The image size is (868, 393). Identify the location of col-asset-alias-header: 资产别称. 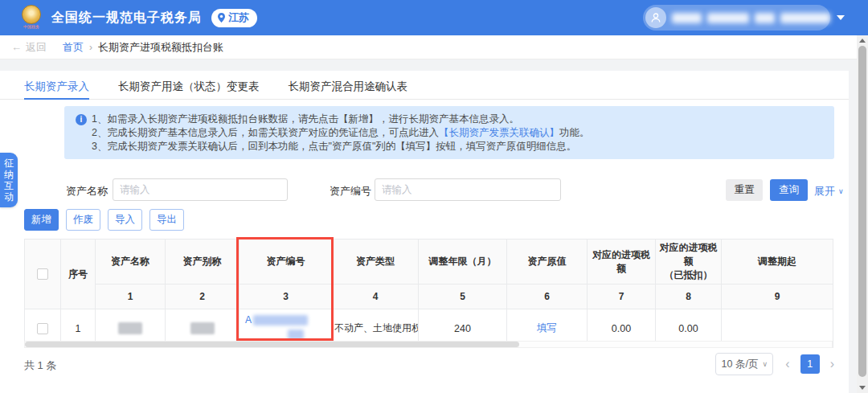
(203, 262).